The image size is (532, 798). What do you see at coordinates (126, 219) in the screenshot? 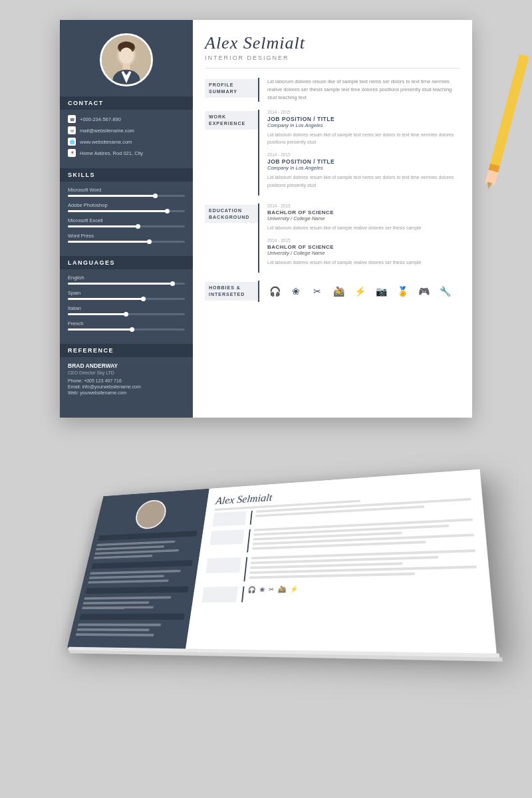
I see `sidebar: CONTACT ☎ +000-234-567-890 ✉ mail@websit…` at bounding box center [126, 219].